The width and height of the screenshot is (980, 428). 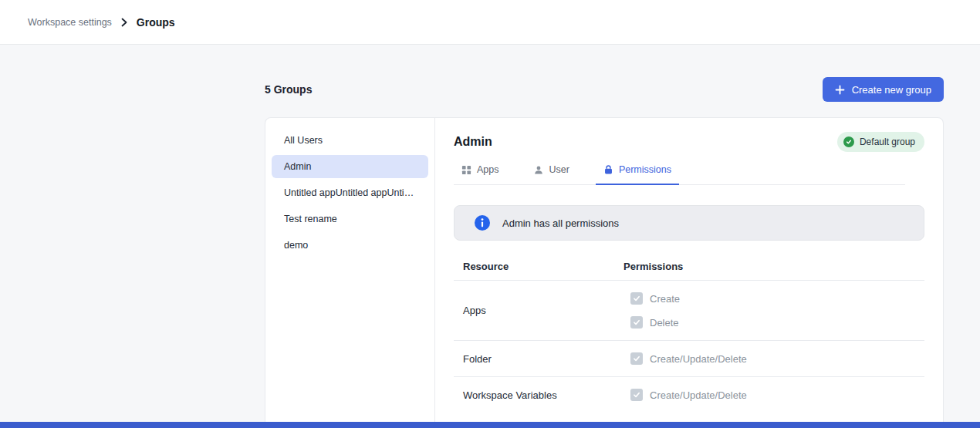 What do you see at coordinates (543, 310) in the screenshot?
I see `resource-label: Apps` at bounding box center [543, 310].